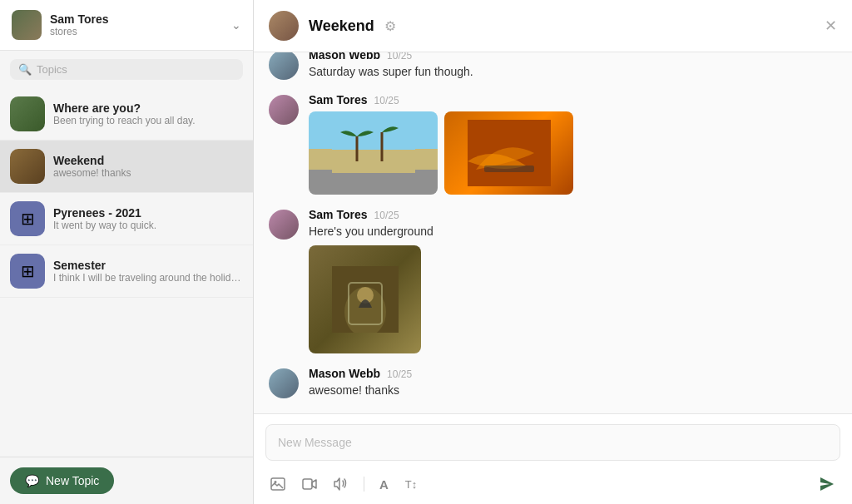  Describe the element at coordinates (126, 115) in the screenshot. I see `topic-item-where-are-you: Where are you?Been trying to reach you a…` at that location.